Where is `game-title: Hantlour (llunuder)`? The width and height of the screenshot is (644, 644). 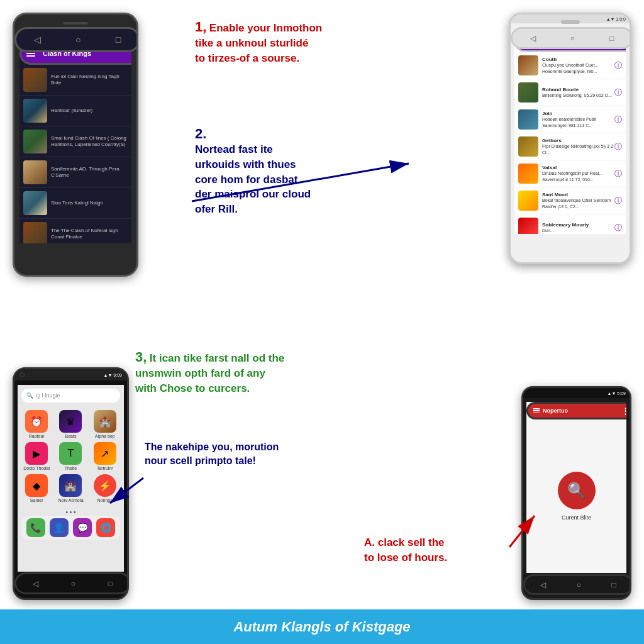 game-title: Hantlour (llunuder) is located at coordinates (72, 111).